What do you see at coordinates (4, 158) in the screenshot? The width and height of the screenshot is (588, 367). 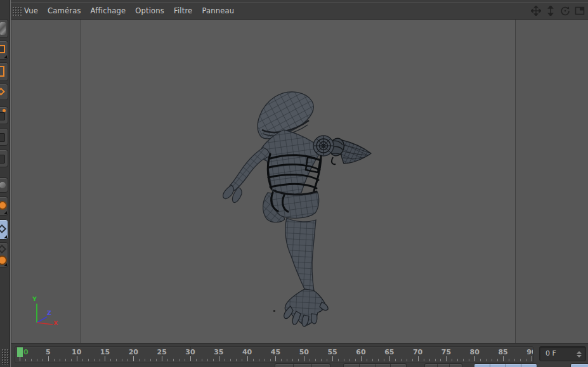 I see `polygons-mode-icon` at bounding box center [4, 158].